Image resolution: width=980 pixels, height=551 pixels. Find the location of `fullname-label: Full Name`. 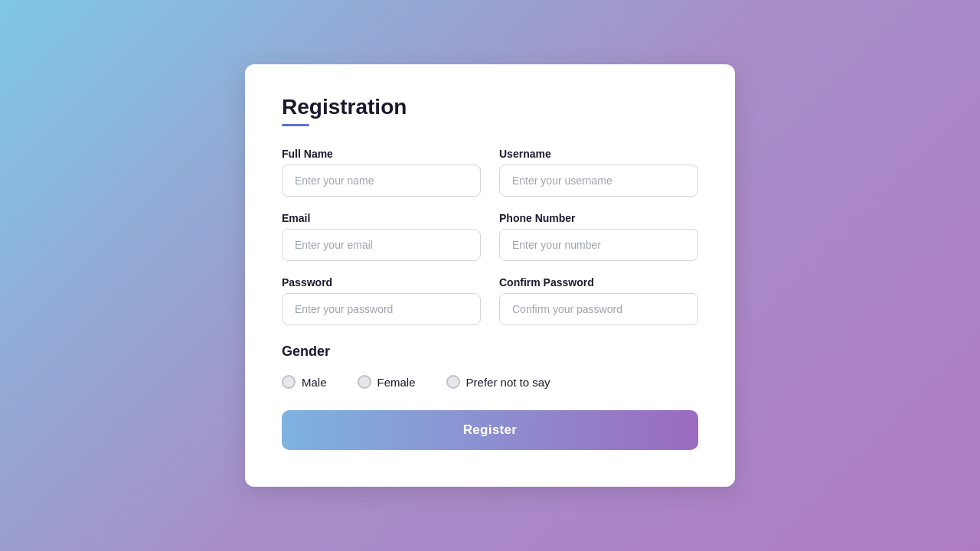

fullname-label: Full Name is located at coordinates (381, 154).